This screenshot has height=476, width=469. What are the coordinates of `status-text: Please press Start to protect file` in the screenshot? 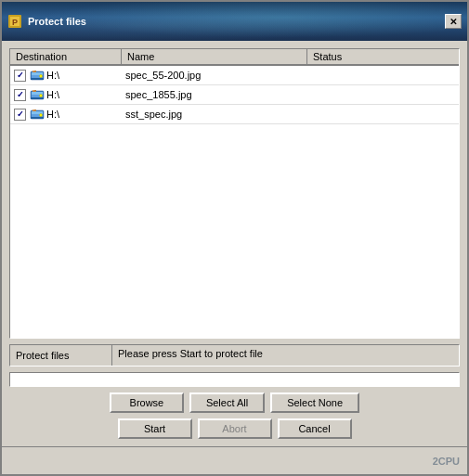 It's located at (286, 355).